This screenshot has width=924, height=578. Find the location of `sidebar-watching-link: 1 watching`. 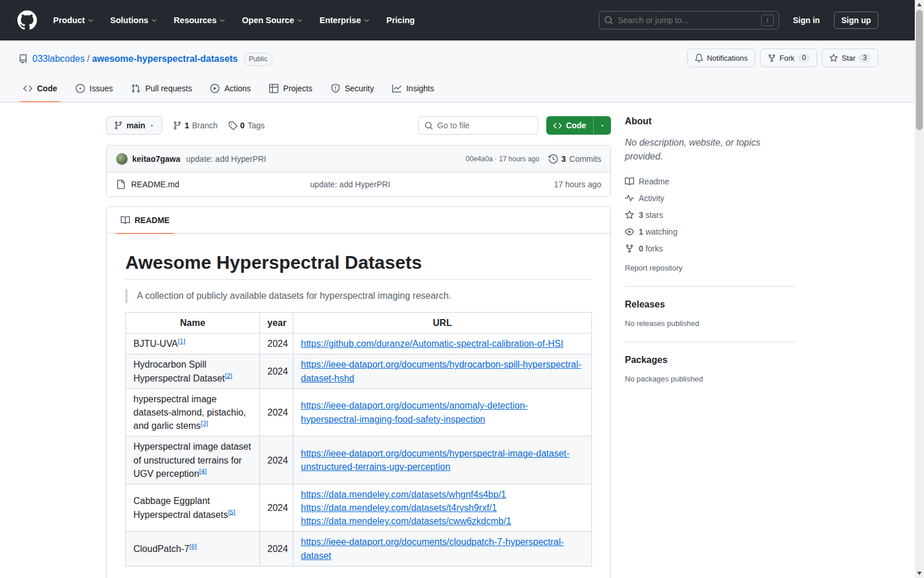

sidebar-watching-link: 1 watching is located at coordinates (710, 231).